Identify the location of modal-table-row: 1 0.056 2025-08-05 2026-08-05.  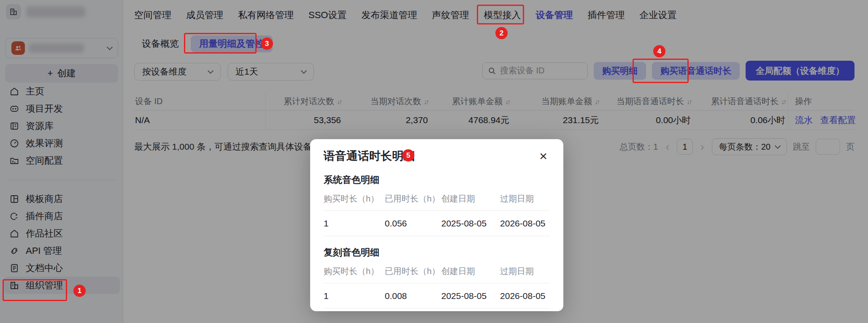
(437, 223).